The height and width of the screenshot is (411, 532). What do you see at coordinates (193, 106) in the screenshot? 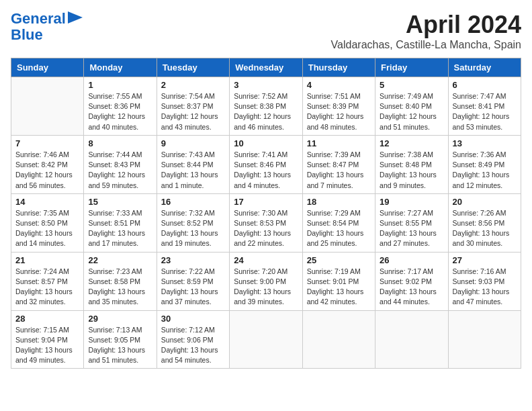
I see `calendar-cell: 2Sunrise: 7:54 AMSunset: 8:37 PMDaylight…` at bounding box center [193, 106].